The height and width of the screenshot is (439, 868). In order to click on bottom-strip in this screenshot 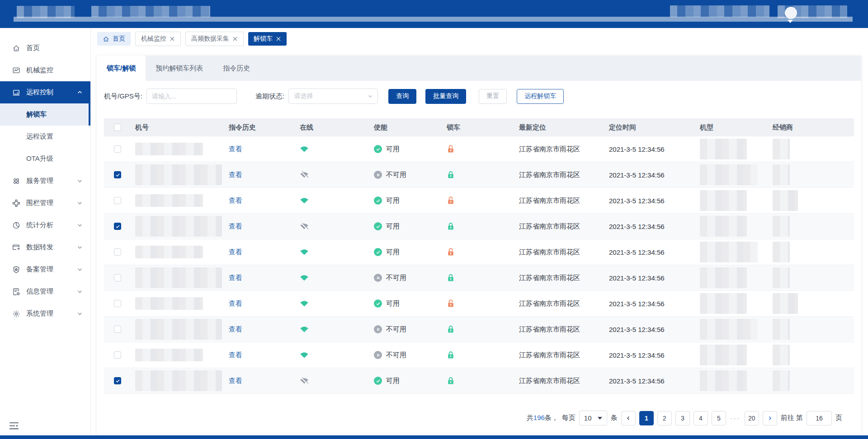, I will do `click(434, 437)`.